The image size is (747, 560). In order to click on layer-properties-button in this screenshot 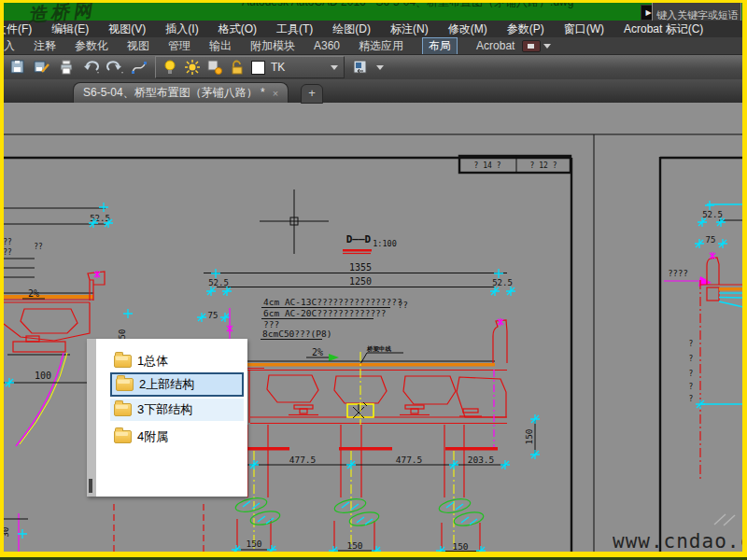, I will do `click(360, 67)`.